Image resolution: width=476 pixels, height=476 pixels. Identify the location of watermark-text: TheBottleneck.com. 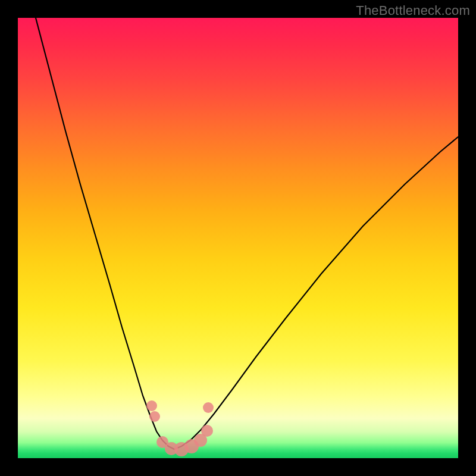
(413, 11).